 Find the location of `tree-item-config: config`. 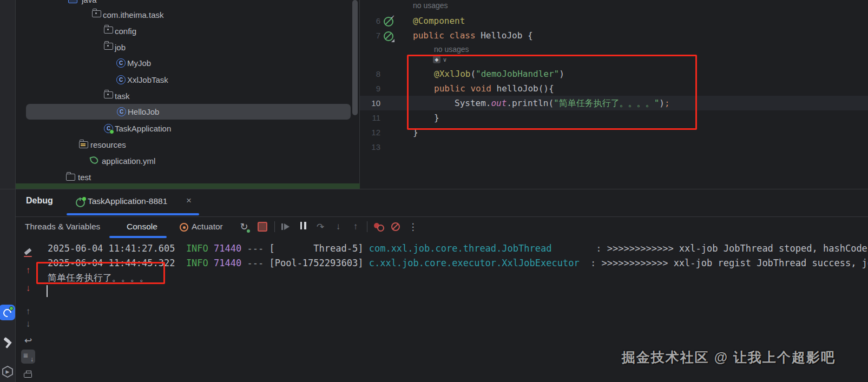

tree-item-config: config is located at coordinates (179, 31).